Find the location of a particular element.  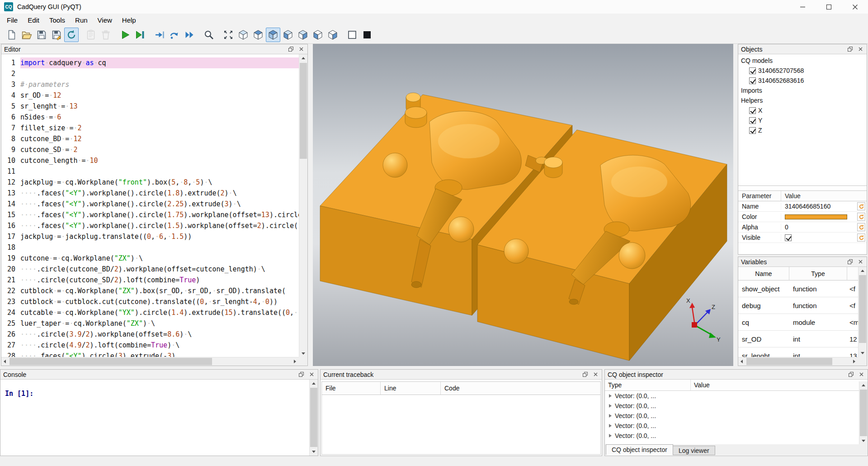

code-line: 17jackplug·=·jackplug.translate((0,·6,·1… is located at coordinates (150, 237).